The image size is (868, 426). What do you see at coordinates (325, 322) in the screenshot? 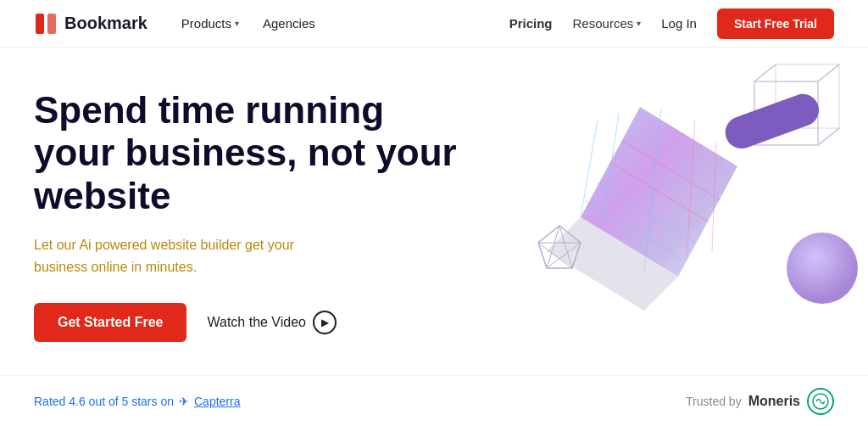
I see `play-icon: ▶` at bounding box center [325, 322].